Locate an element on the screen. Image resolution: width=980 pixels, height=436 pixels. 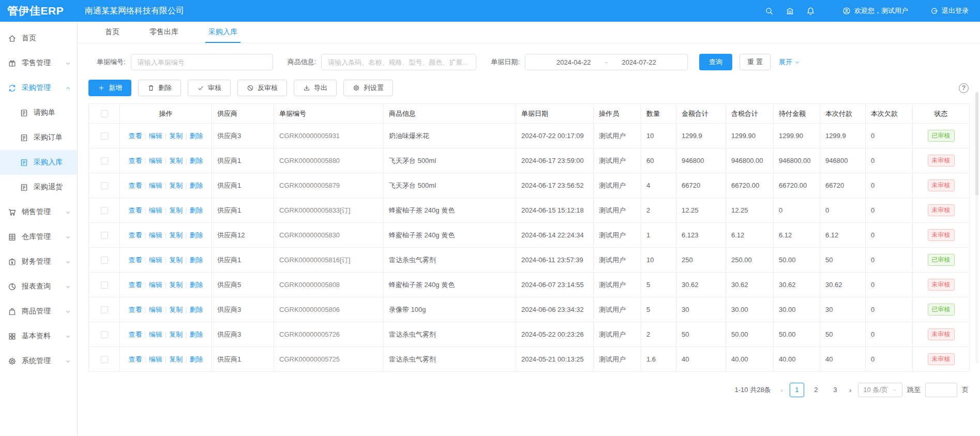
unapprove-button: 反审核 is located at coordinates (262, 88).